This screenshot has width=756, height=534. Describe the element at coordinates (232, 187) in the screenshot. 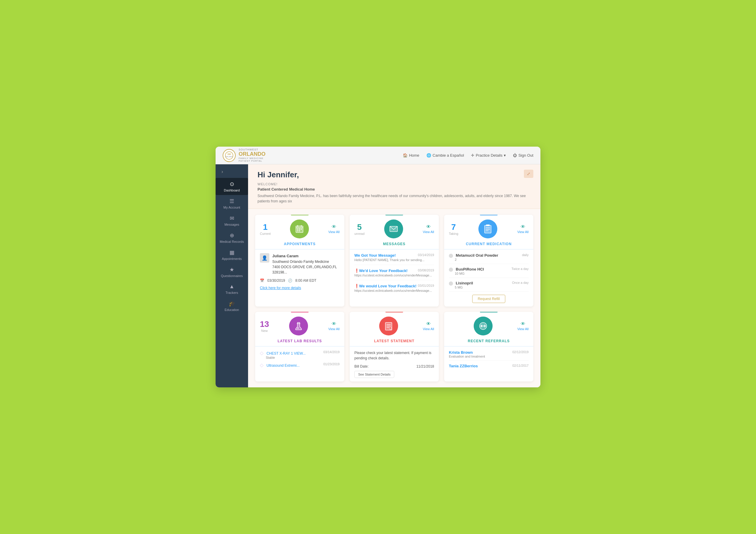

I see `sidebar-item-dashboard: ⊙ Dashboard` at that location.